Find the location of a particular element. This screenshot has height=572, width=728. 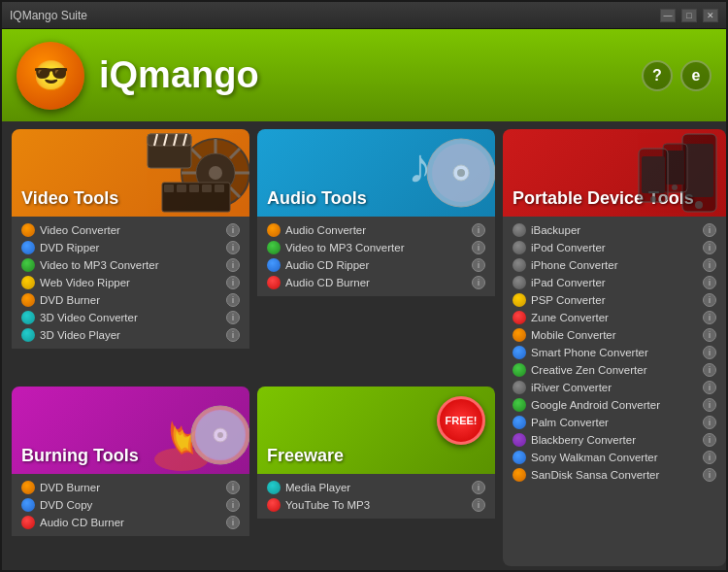

list-item: YouTube To MP3 i is located at coordinates (377, 505).